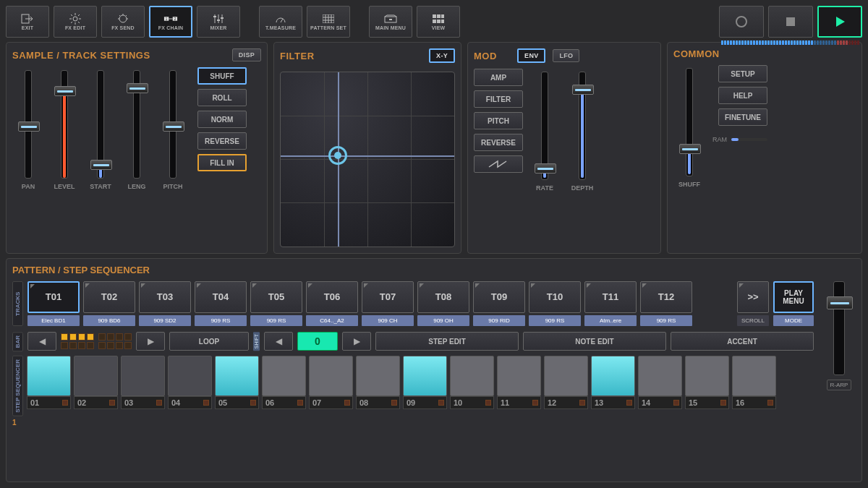 Image resolution: width=868 pixels, height=488 pixels. What do you see at coordinates (281, 22) in the screenshot?
I see `t-measure-button: T.MEASURE` at bounding box center [281, 22].